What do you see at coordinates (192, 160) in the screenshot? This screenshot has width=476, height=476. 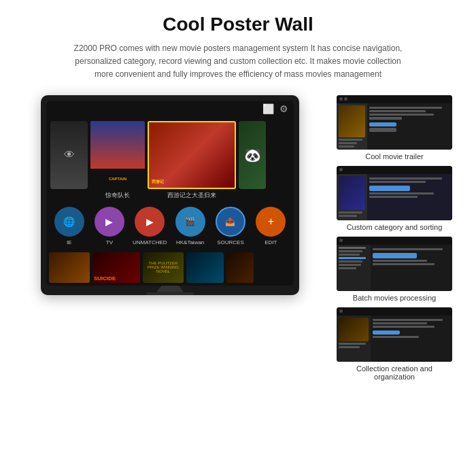 I see `poster-monkey-king: 西游记 西游记之大圣归来` at bounding box center [192, 160].